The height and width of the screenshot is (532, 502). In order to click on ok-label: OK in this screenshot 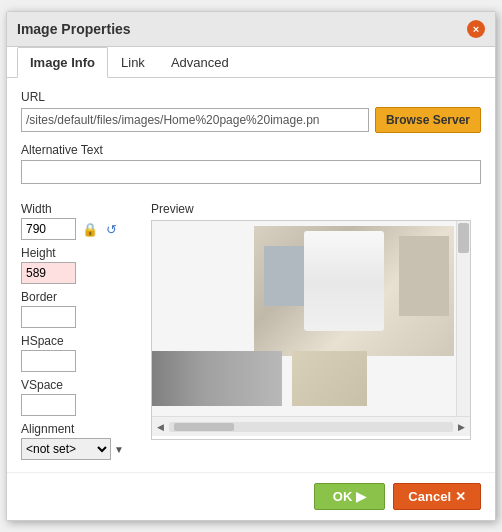, I will do `click(343, 496)`.